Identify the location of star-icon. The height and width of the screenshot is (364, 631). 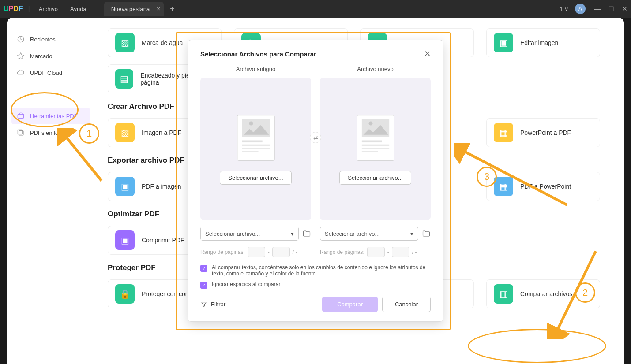
(21, 56).